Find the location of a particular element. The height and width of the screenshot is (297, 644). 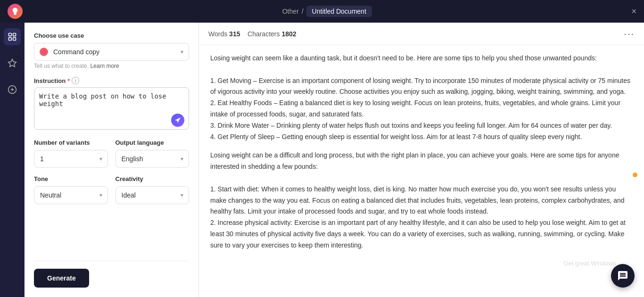

variants-select: 1 2 3 is located at coordinates (71, 159).